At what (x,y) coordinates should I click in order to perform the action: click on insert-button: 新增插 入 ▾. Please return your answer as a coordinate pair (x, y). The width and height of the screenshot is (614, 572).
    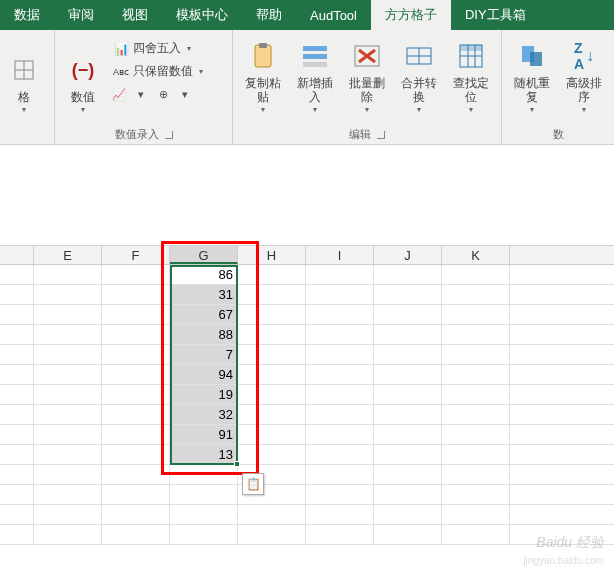
    Looking at the image, I should click on (315, 77).